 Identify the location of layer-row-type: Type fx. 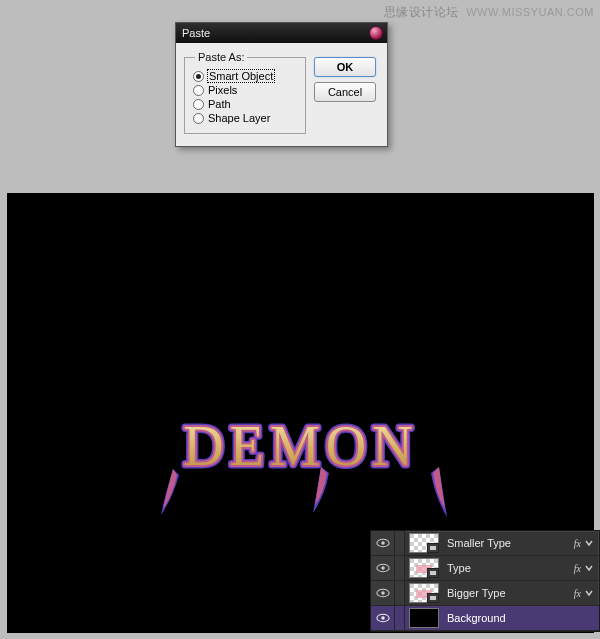
(485, 568).